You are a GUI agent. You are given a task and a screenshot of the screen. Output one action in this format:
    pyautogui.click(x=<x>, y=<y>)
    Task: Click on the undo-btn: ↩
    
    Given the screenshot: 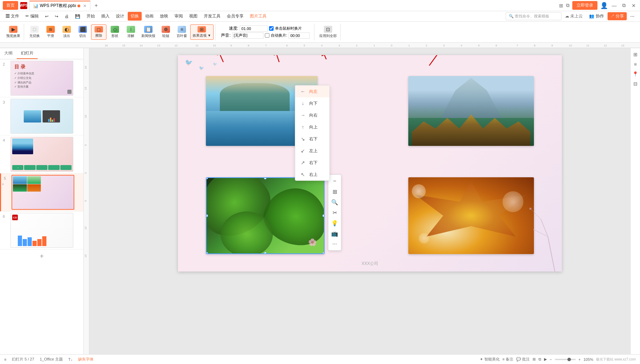 What is the action you would take?
    pyautogui.click(x=47, y=16)
    